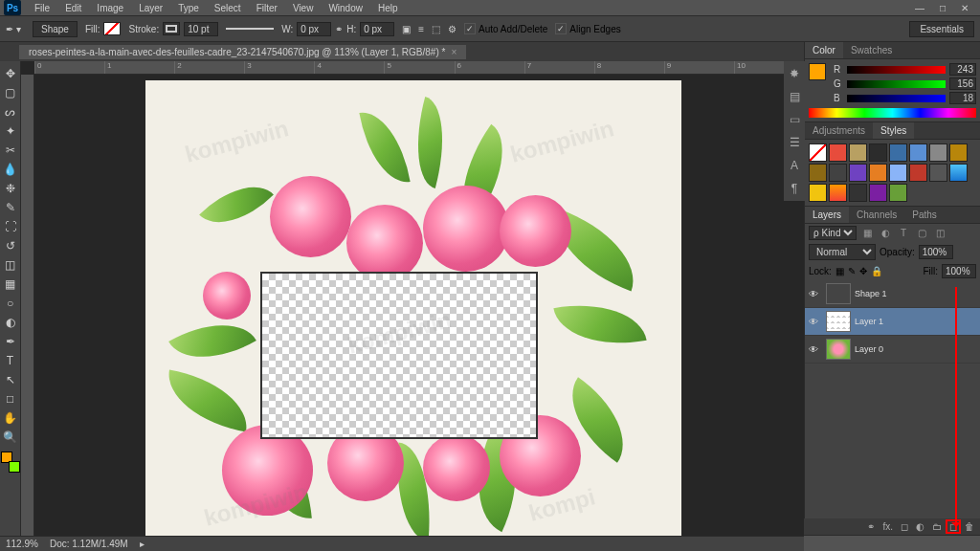 The height and width of the screenshot is (551, 980). I want to click on delete-layer-icon: 🗑, so click(969, 526).